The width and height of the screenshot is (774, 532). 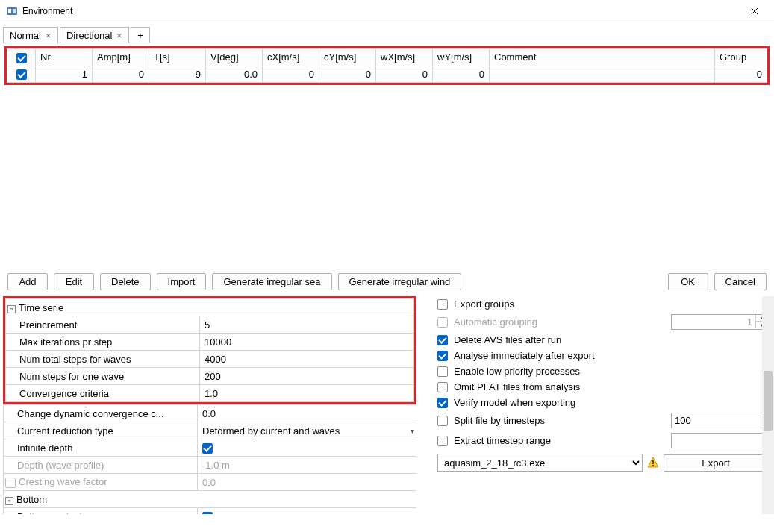 I want to click on depth-wave-profile-label: Depth (wave profile), so click(x=101, y=466).